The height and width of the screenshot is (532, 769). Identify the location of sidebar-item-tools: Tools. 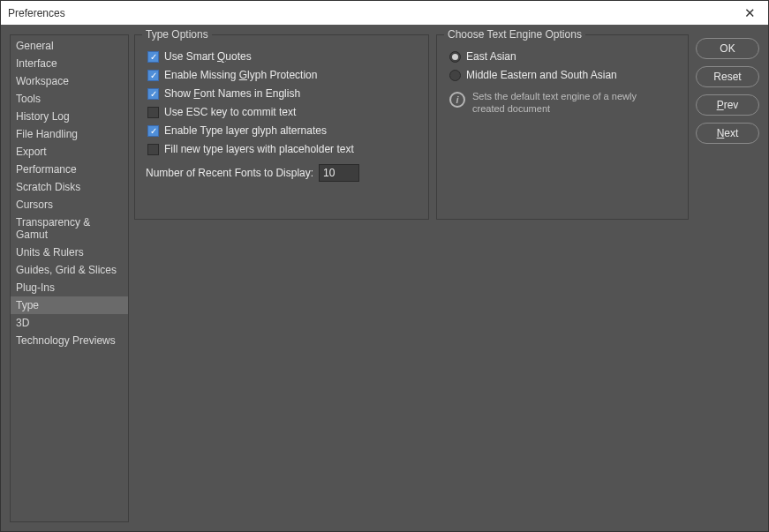
(69, 99).